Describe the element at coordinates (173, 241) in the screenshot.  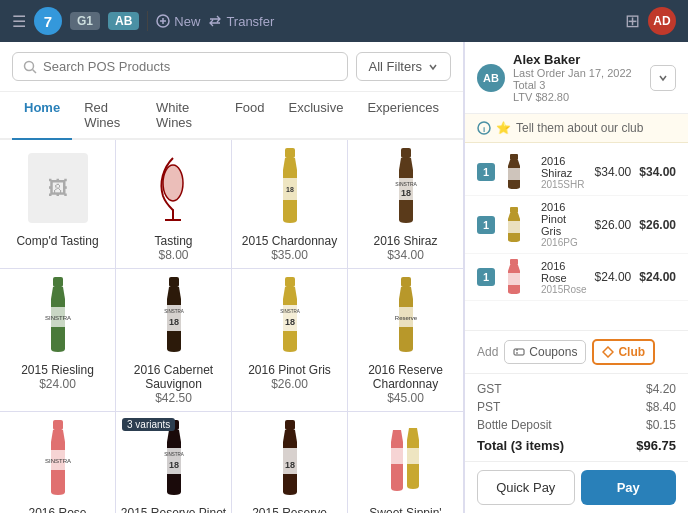
I see `product-name: Tasting` at that location.